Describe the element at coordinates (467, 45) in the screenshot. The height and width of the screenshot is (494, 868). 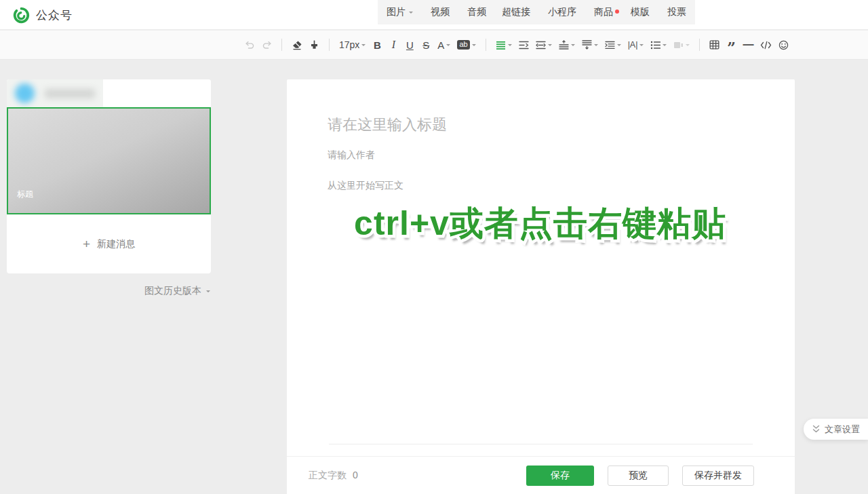
I see `highlight-color-button: ab` at that location.